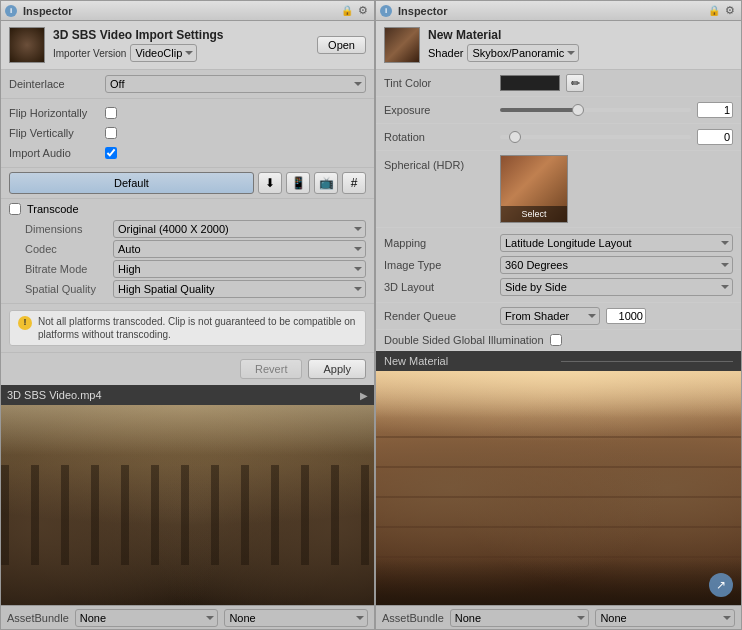 The image size is (742, 630). I want to click on rotation-slider-container, so click(596, 137).